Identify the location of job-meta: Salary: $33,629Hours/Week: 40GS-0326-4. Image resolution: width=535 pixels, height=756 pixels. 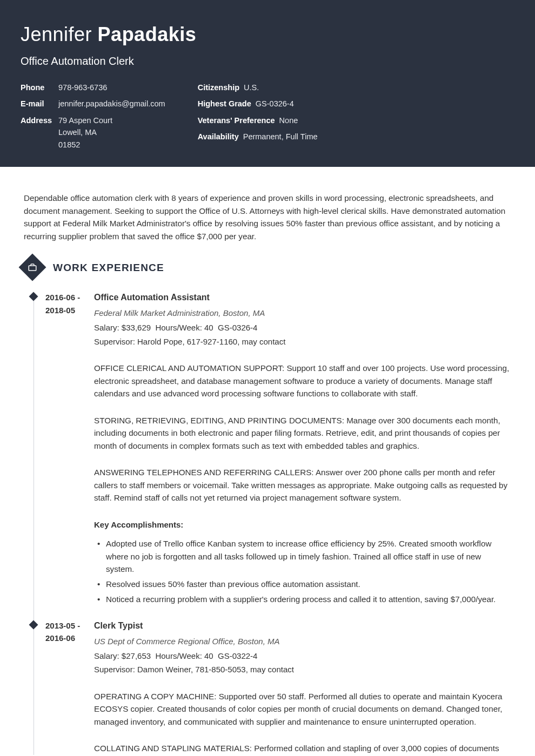
(303, 327).